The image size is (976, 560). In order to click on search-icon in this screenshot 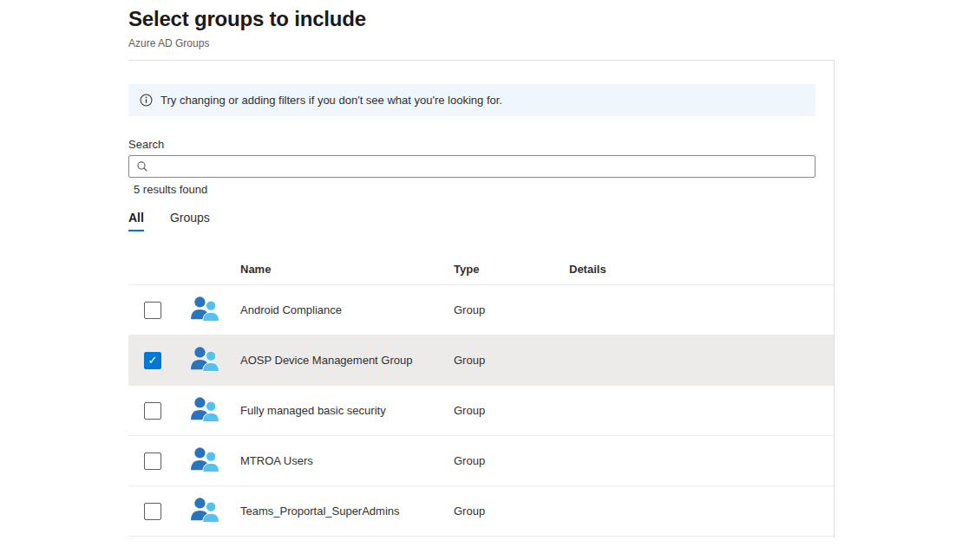, I will do `click(142, 166)`.